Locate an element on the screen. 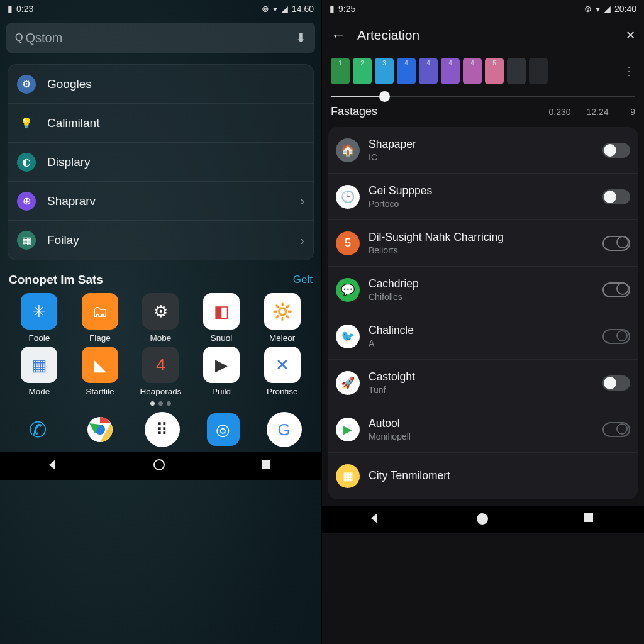 The height and width of the screenshot is (644, 644). section-action: Gelt is located at coordinates (303, 280).